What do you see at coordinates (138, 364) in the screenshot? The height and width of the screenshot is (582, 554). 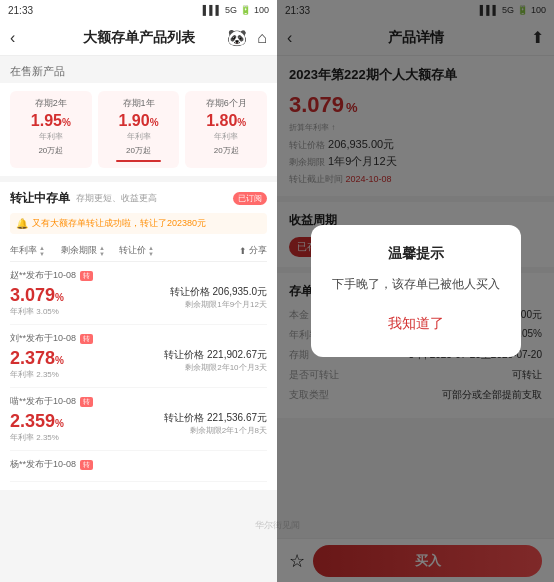 I see `transfer-item-1-body: 2.378% 年利率 2.35% 转让价格 221,902.67元 剩余期限2年…` at bounding box center [138, 364].